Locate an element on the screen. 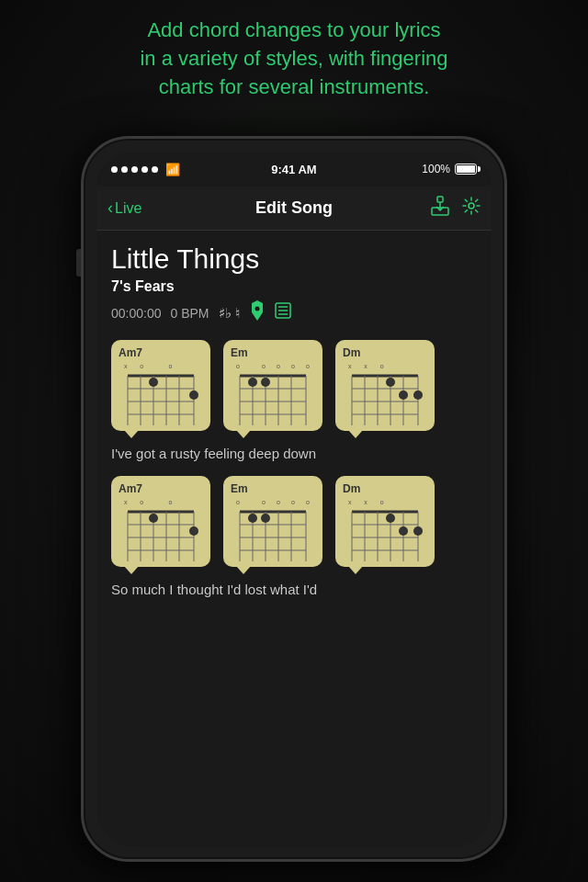 This screenshot has width=588, height=882. chord-card-dm: Dm x x o is located at coordinates (385, 386).